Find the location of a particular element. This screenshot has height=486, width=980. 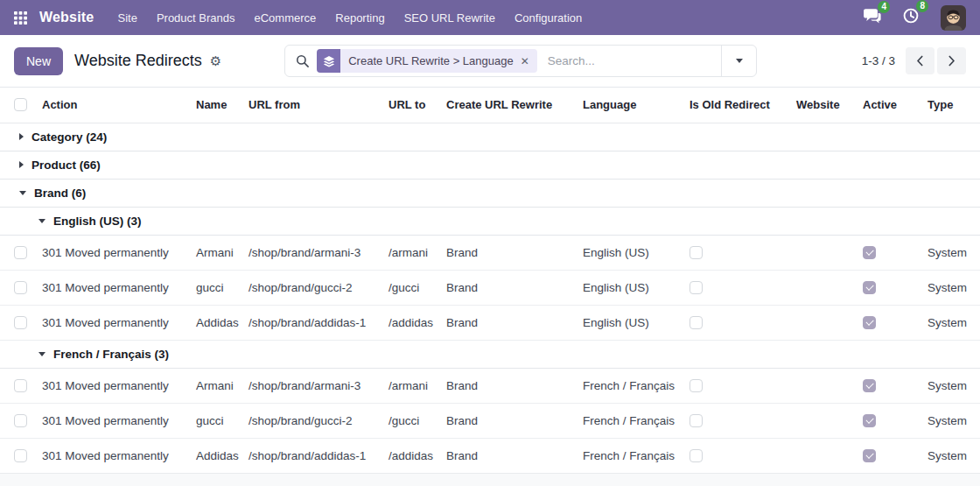

column-header-url-from: URL from is located at coordinates (312, 105).